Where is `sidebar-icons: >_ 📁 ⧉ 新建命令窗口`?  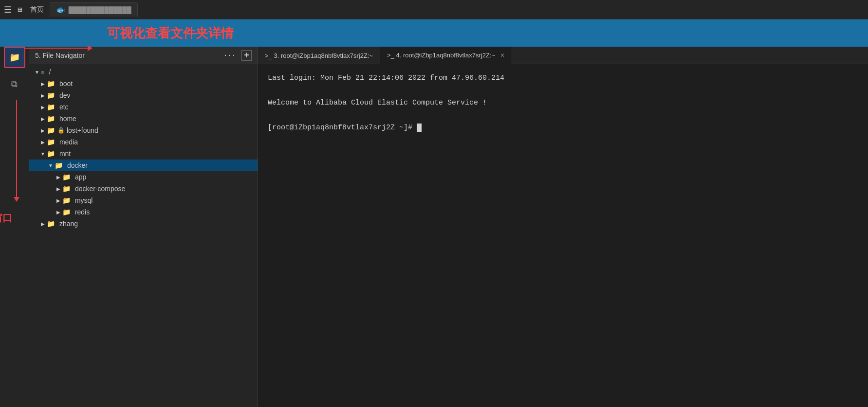
sidebar-icons: >_ 📁 ⧉ 新建命令窗口 is located at coordinates (15, 213).